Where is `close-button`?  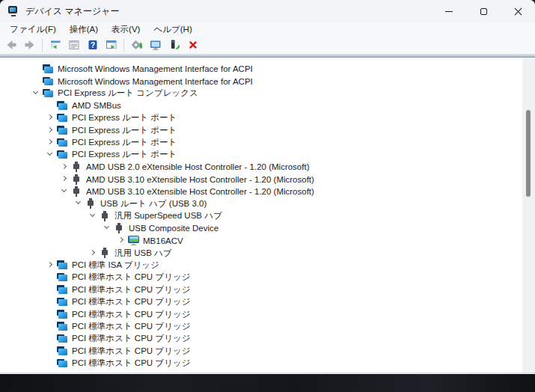 close-button is located at coordinates (518, 11).